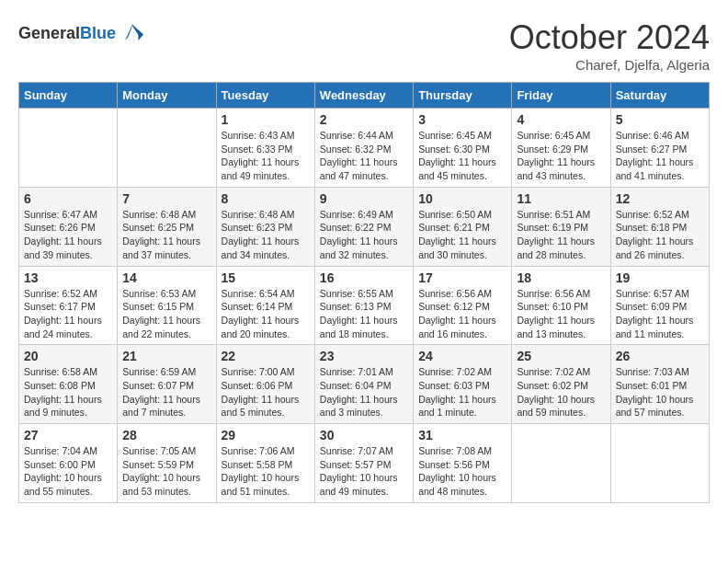 The image size is (728, 563). Describe the element at coordinates (364, 356) in the screenshot. I see `day-number: 23` at that location.